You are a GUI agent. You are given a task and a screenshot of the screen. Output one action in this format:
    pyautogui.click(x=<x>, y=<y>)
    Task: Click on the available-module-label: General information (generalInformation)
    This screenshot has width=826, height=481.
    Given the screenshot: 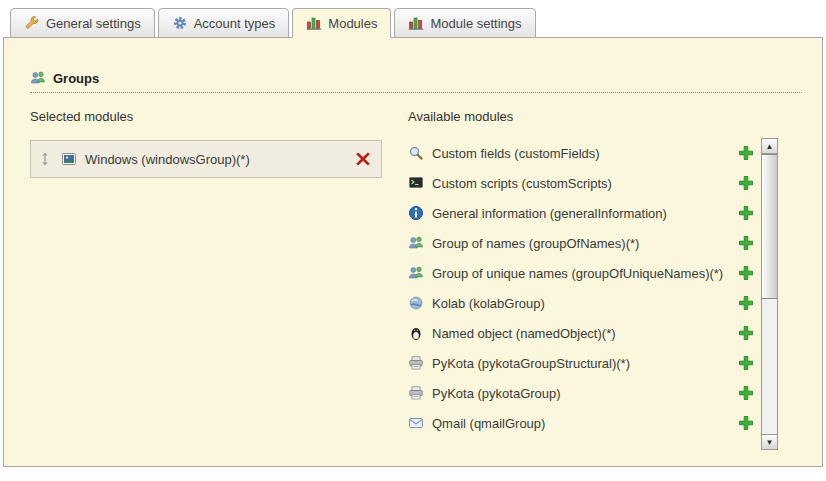 What is the action you would take?
    pyautogui.click(x=581, y=214)
    